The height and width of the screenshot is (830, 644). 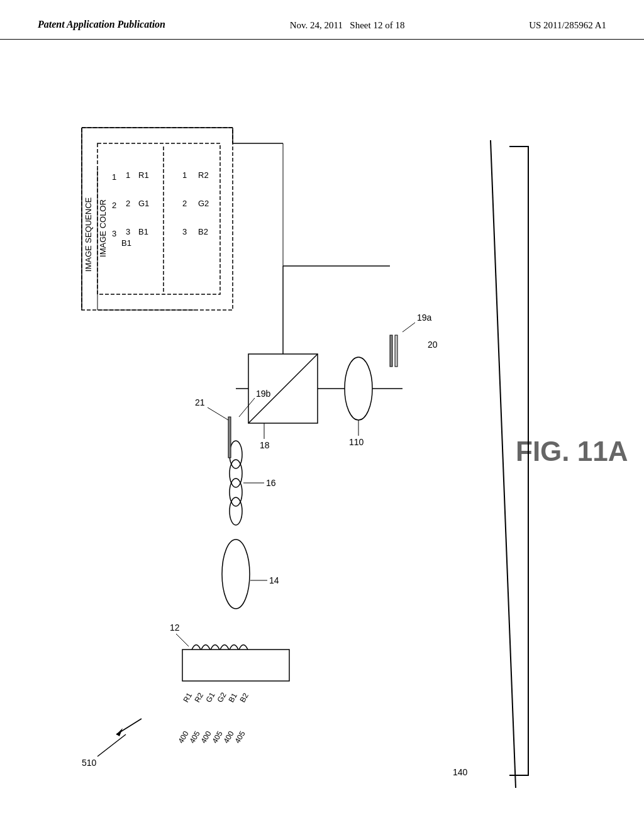 I want to click on svg-text: 19b, so click(x=264, y=394).